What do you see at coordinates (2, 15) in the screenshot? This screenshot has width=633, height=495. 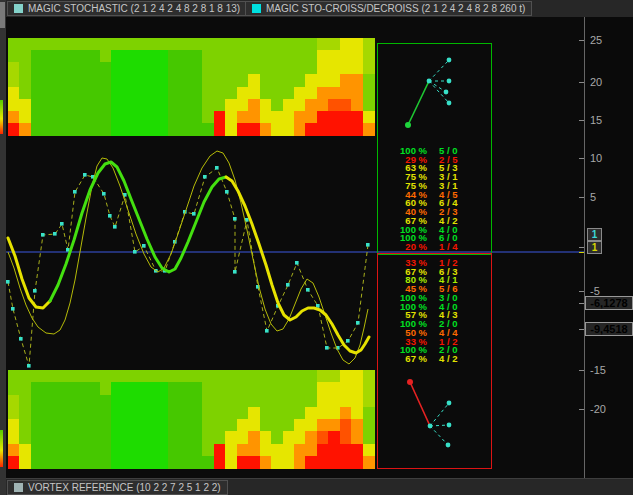 I see `scrollbar-grip` at bounding box center [2, 15].